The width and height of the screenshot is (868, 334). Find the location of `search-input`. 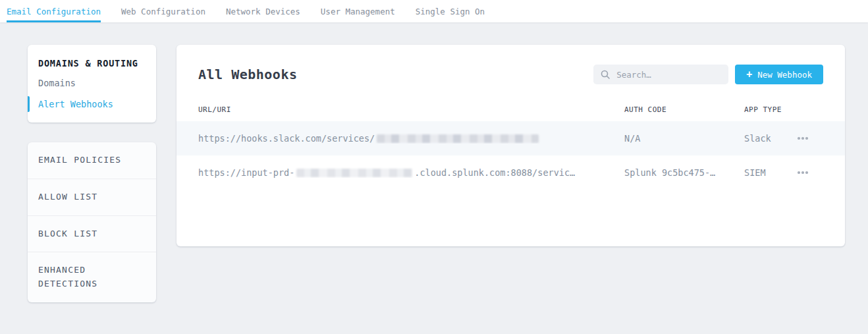

search-input is located at coordinates (668, 75).